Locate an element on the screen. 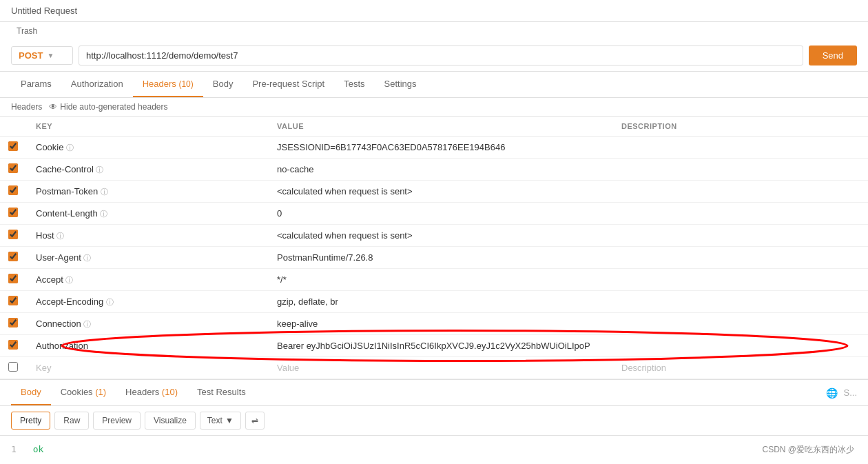  wrap-button: ⇌ is located at coordinates (255, 421).